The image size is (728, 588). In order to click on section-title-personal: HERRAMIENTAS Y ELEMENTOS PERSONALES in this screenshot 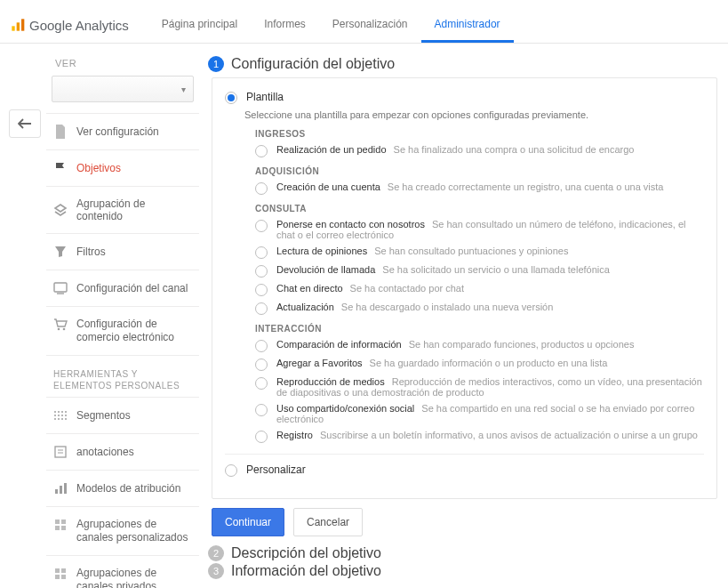, I will do `click(123, 375)`.